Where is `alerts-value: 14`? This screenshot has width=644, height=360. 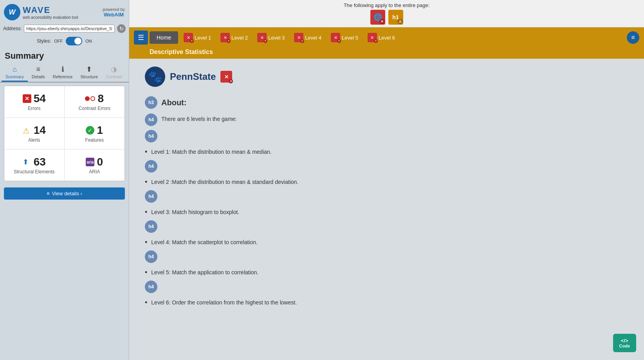 alerts-value: 14 is located at coordinates (40, 130).